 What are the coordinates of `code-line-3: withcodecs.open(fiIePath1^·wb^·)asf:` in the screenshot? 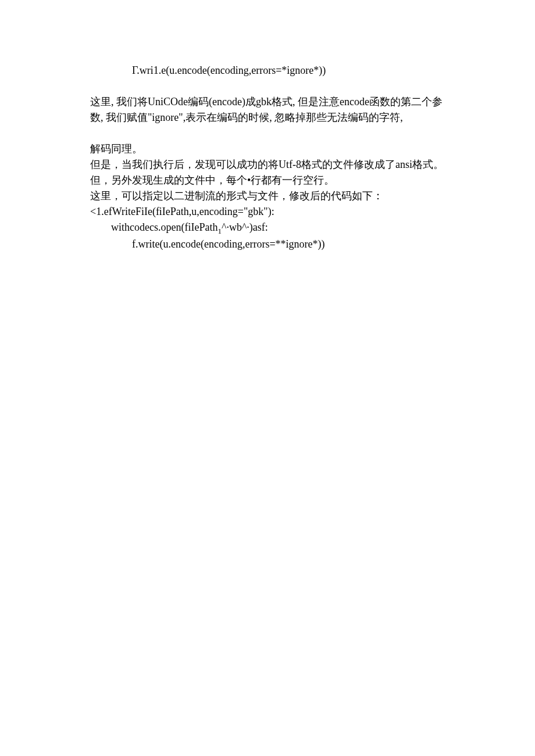 It's located at (268, 228).